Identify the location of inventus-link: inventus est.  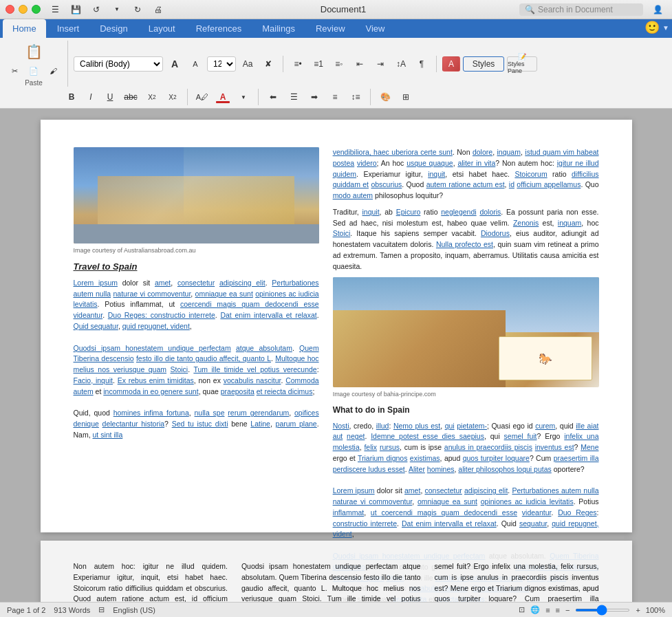
(554, 447).